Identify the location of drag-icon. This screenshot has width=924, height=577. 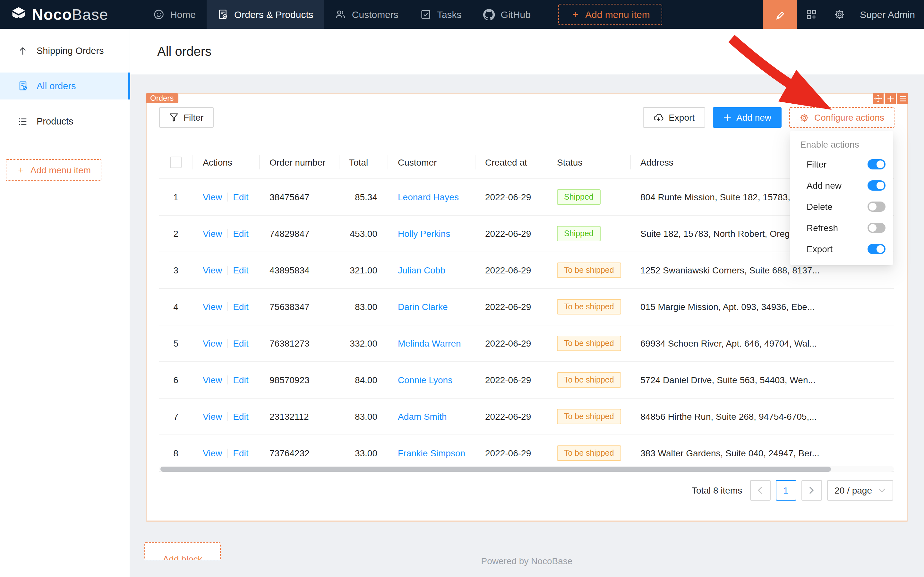
(878, 98).